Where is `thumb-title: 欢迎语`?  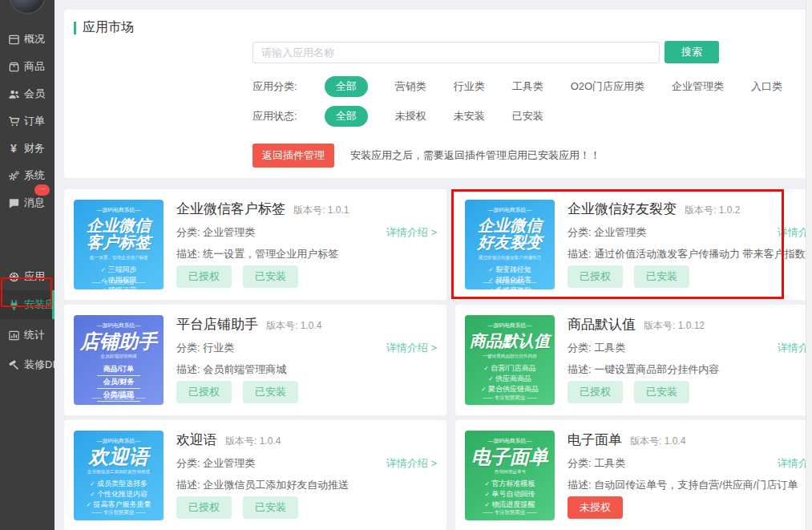
thumb-title: 欢迎语 is located at coordinates (119, 457).